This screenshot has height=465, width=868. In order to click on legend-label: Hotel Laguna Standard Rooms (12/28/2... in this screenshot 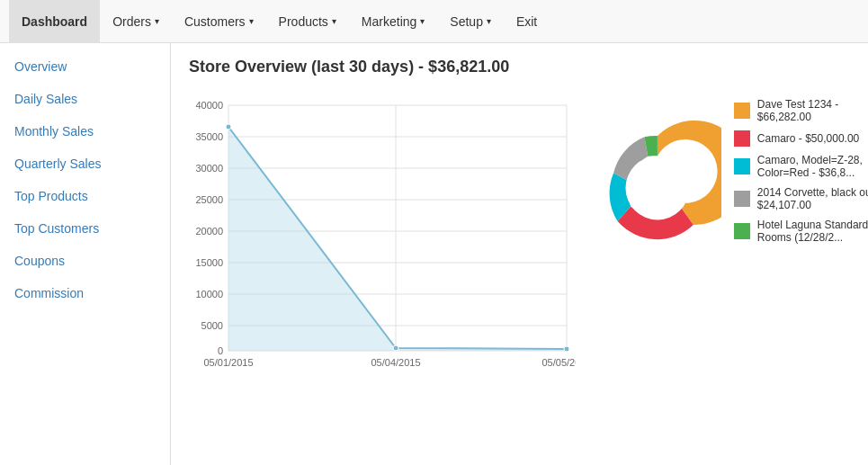, I will do `click(813, 231)`.